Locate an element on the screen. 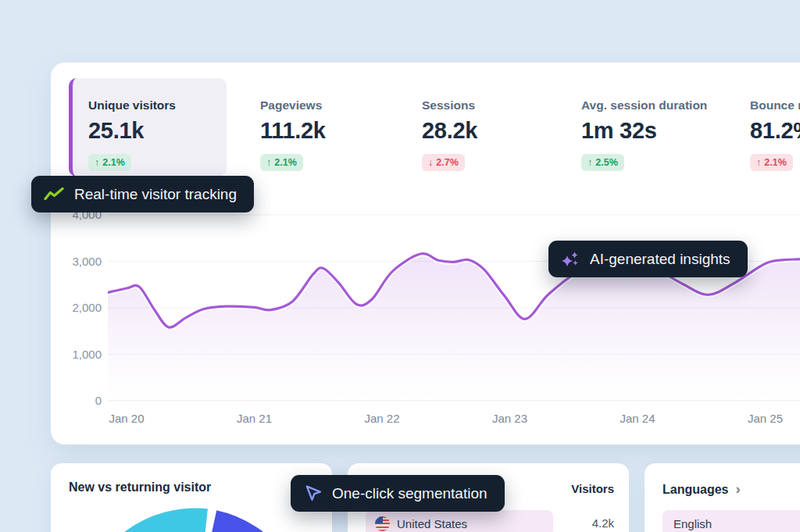 This screenshot has width=800, height=532. trend-arrow-icon: ↓ is located at coordinates (430, 162).